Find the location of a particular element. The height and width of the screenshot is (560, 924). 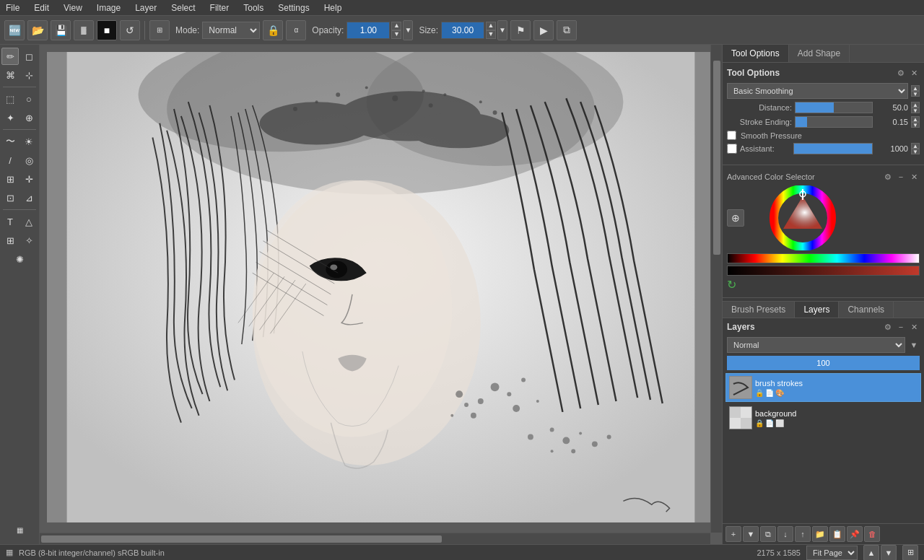

transform-sel-btn: ⊕ is located at coordinates (29, 118).